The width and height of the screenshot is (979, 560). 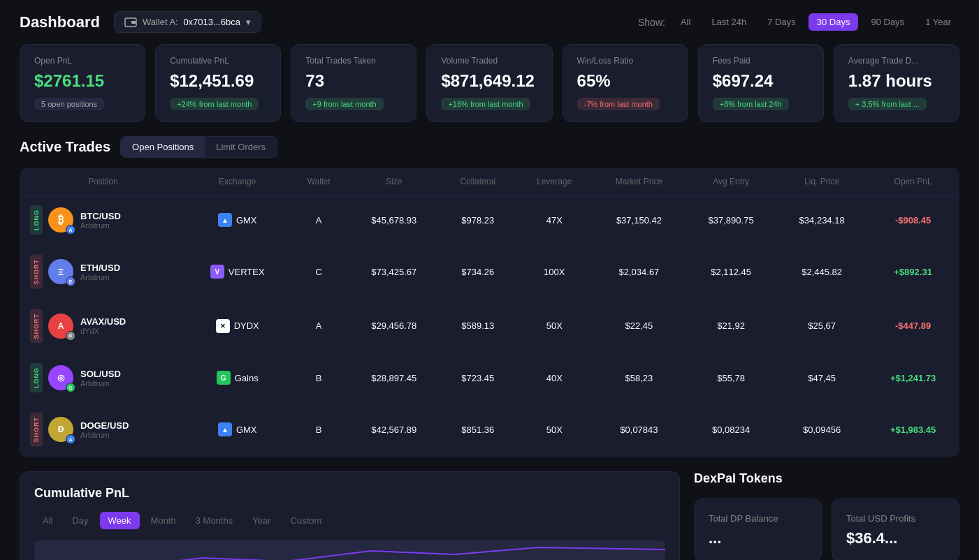 I want to click on dexpal-tokens-section: DexPal Tokens Total DP Balance ... Total…, so click(x=827, y=516).